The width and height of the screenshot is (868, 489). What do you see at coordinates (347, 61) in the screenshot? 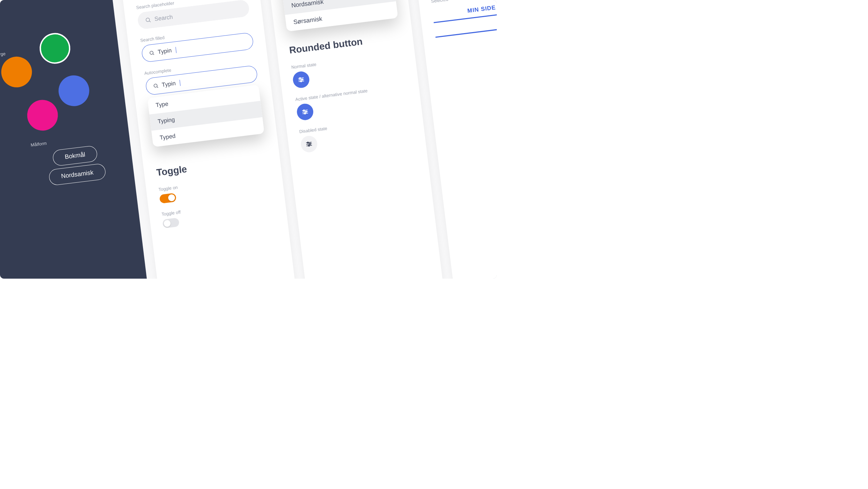
I see `rounded-normal-label: Normal state` at bounding box center [347, 61].